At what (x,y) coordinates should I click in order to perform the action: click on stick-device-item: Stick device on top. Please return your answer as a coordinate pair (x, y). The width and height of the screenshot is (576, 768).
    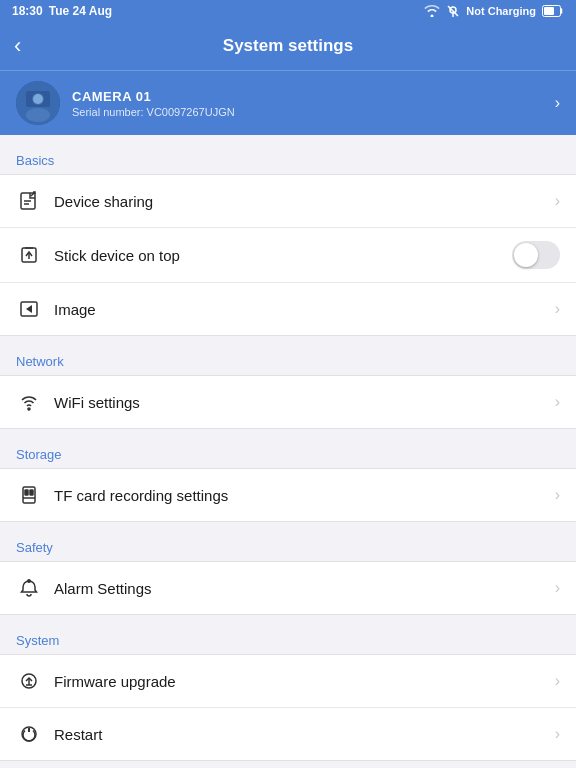
    Looking at the image, I should click on (288, 256).